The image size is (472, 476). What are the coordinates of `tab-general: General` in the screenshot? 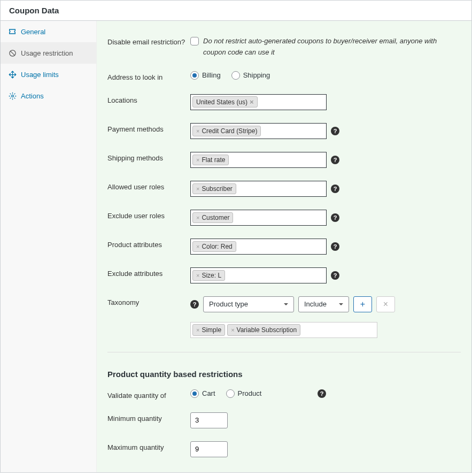 It's located at (48, 32).